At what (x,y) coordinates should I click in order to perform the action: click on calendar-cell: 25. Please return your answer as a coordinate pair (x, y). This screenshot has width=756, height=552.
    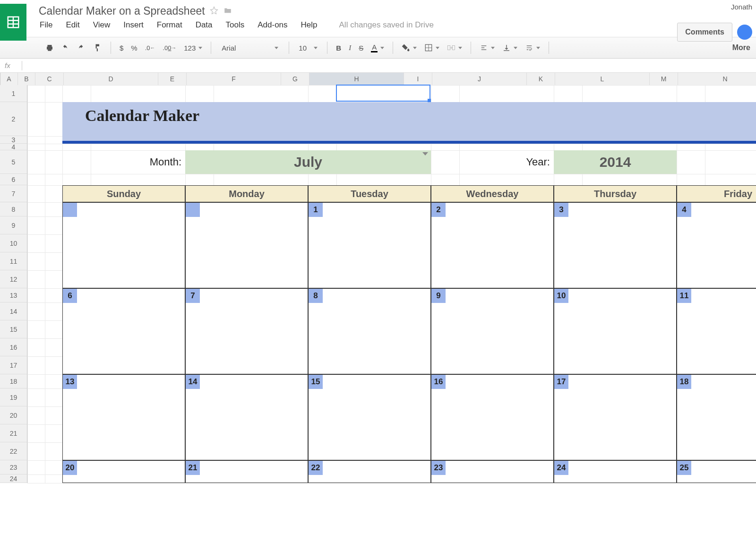
    Looking at the image, I should click on (716, 472).